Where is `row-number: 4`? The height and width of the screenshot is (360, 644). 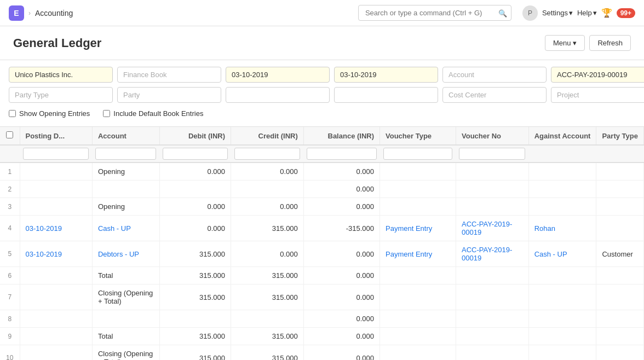 row-number: 4 is located at coordinates (10, 229).